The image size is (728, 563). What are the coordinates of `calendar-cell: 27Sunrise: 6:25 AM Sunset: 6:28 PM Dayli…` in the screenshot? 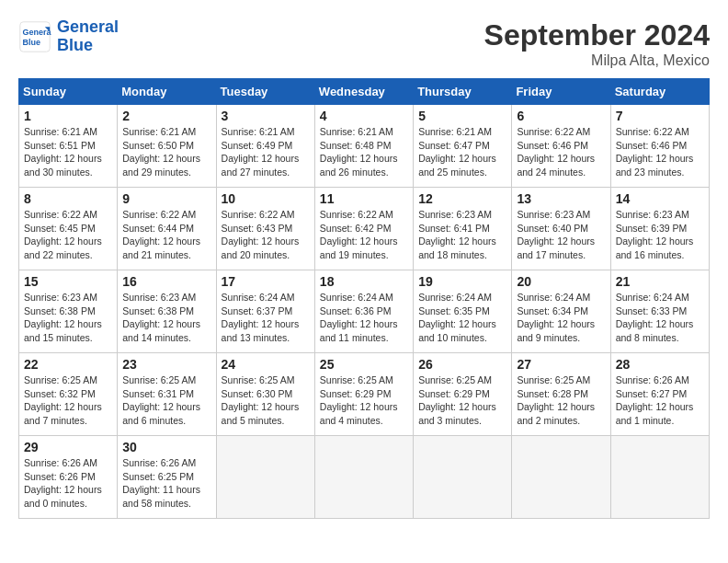 It's located at (561, 395).